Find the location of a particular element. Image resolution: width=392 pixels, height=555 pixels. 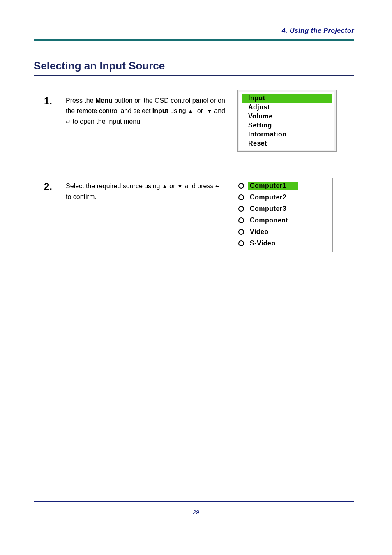

source-row-component: Component is located at coordinates (284, 220).